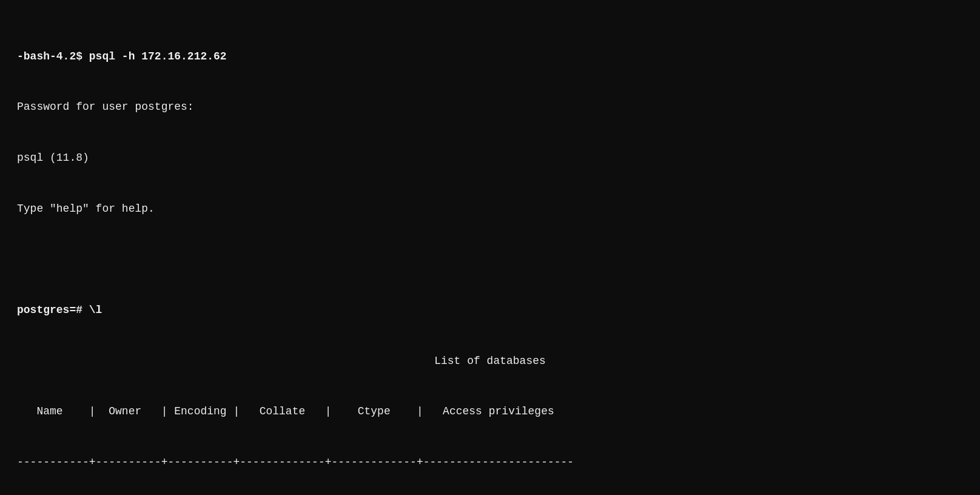  I want to click on command-line-1: -bash-4.2$ psql -h 172.16.212.62, so click(490, 57).